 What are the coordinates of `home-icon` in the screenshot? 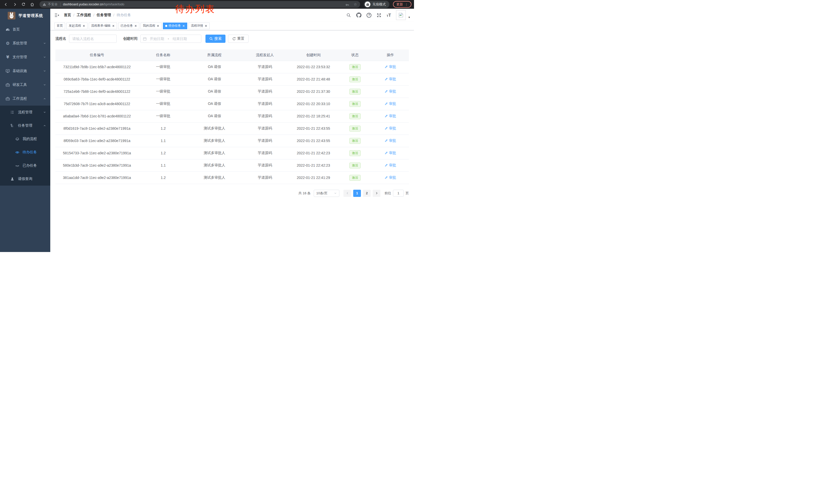 It's located at (32, 5).